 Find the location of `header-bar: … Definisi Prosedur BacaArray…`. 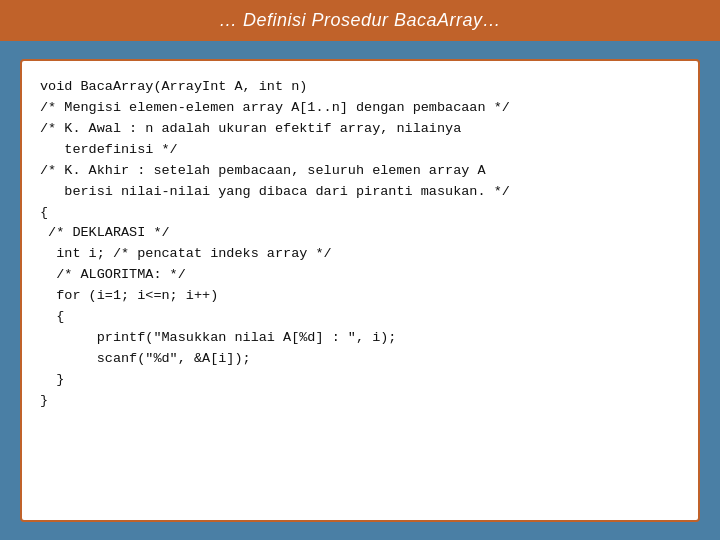

header-bar: … Definisi Prosedur BacaArray… is located at coordinates (360, 20).